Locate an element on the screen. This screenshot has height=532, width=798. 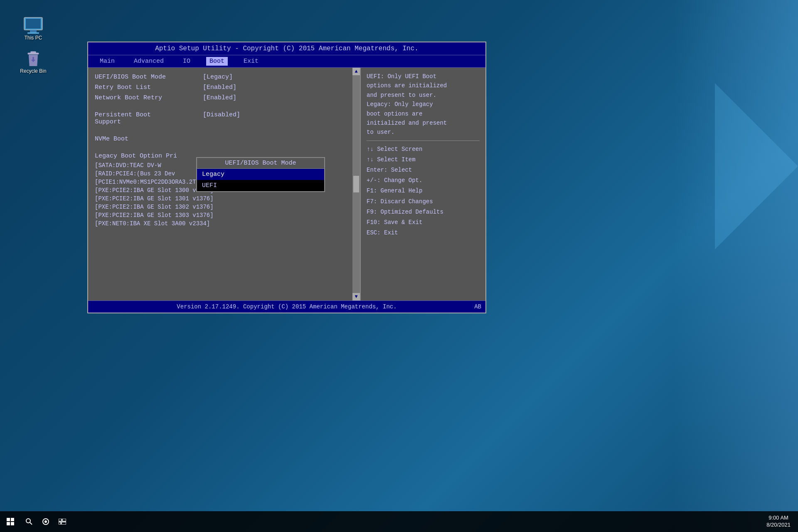
bios-menu-boot: Boot is located at coordinates (217, 62).